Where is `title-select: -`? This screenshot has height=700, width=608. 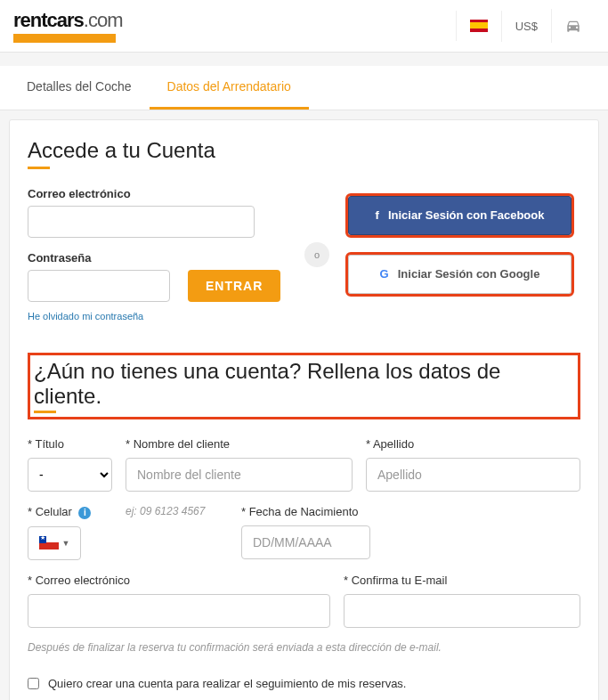 title-select: - is located at coordinates (69, 475).